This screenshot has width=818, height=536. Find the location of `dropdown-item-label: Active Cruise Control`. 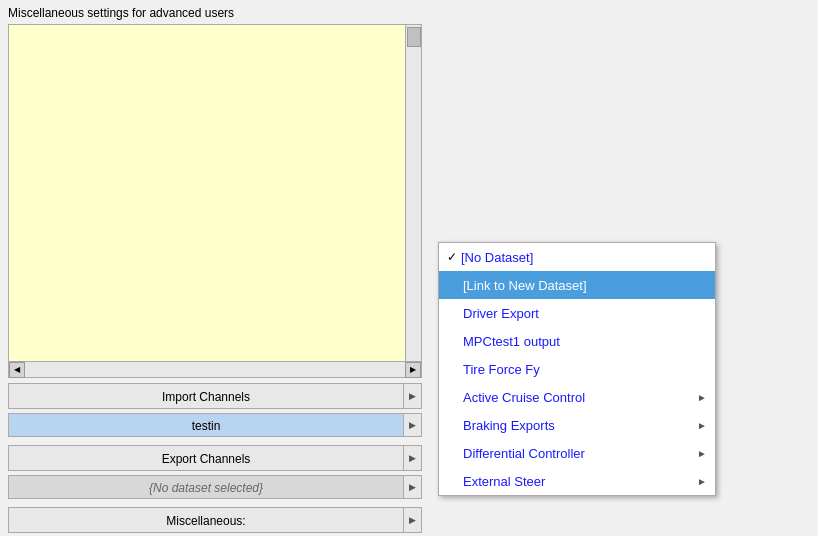

dropdown-item-label: Active Cruise Control is located at coordinates (580, 398).